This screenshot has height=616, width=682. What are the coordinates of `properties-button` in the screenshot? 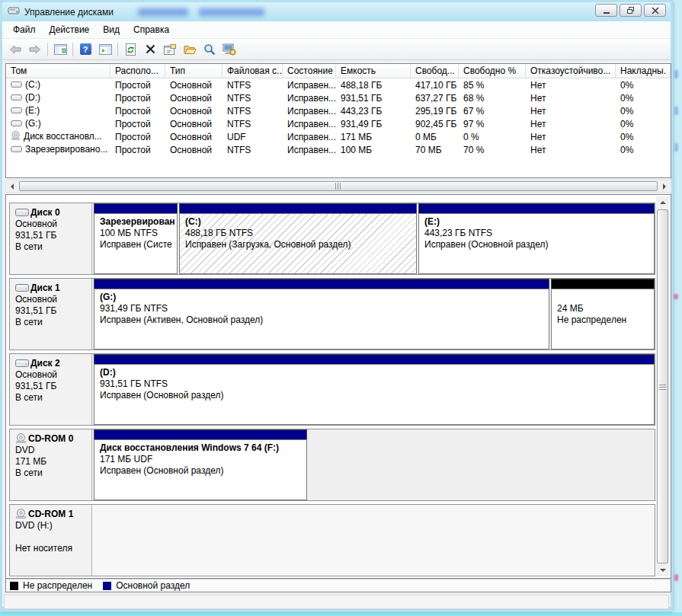 It's located at (170, 49).